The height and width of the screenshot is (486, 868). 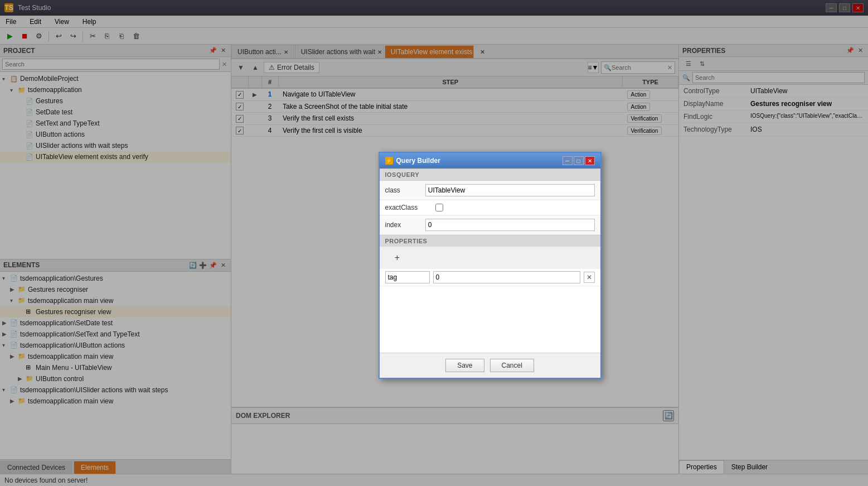 What do you see at coordinates (510, 225) in the screenshot?
I see `field-input-index` at bounding box center [510, 225].